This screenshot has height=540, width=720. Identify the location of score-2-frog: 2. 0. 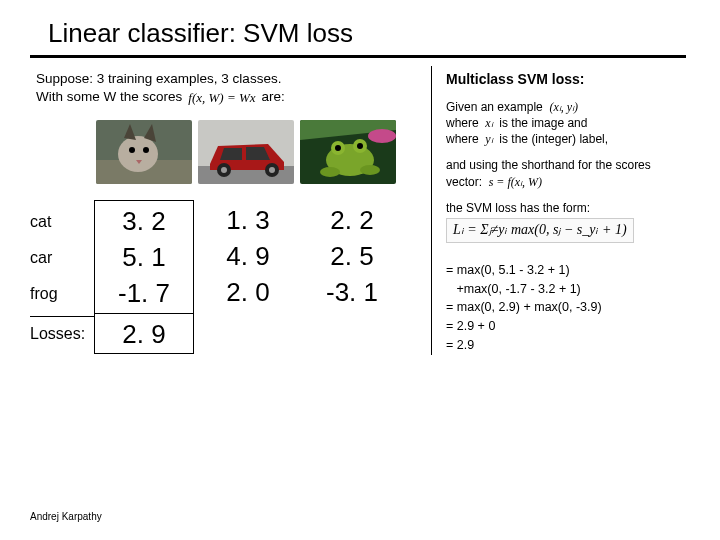
(248, 292).